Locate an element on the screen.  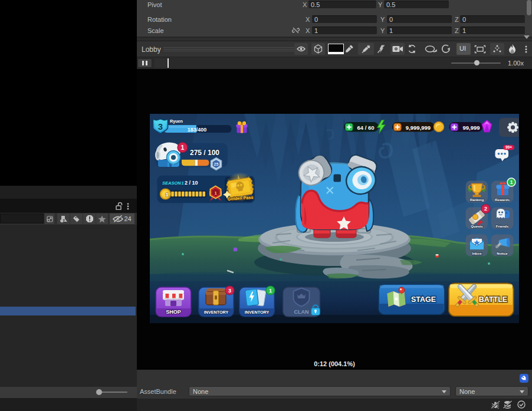
svg-text: CLAN is located at coordinates (302, 312).